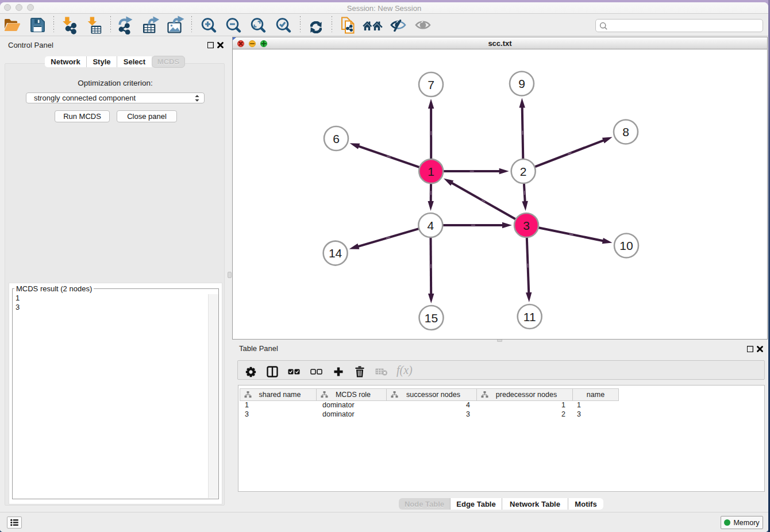 This screenshot has height=532, width=770. What do you see at coordinates (431, 318) in the screenshot?
I see `svg-text: 15` at bounding box center [431, 318].